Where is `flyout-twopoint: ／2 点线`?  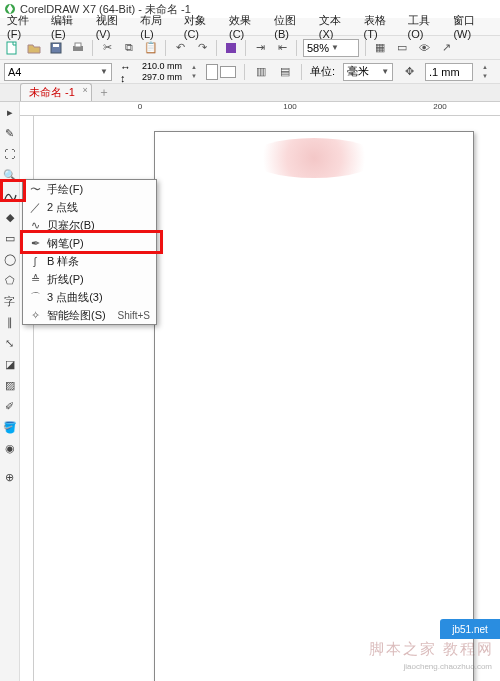
flyout-twopoint: ／2 点线 is located at coordinates (90, 207).